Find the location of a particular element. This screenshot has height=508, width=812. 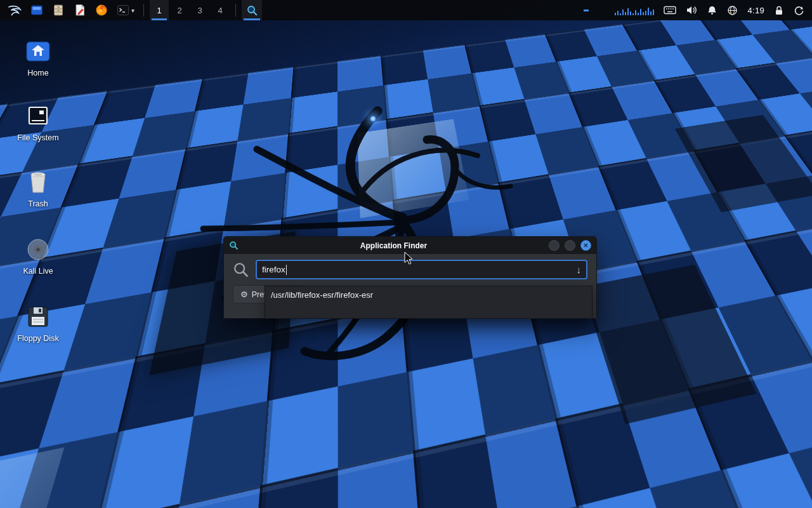

workspace-3: 3 is located at coordinates (200, 10).